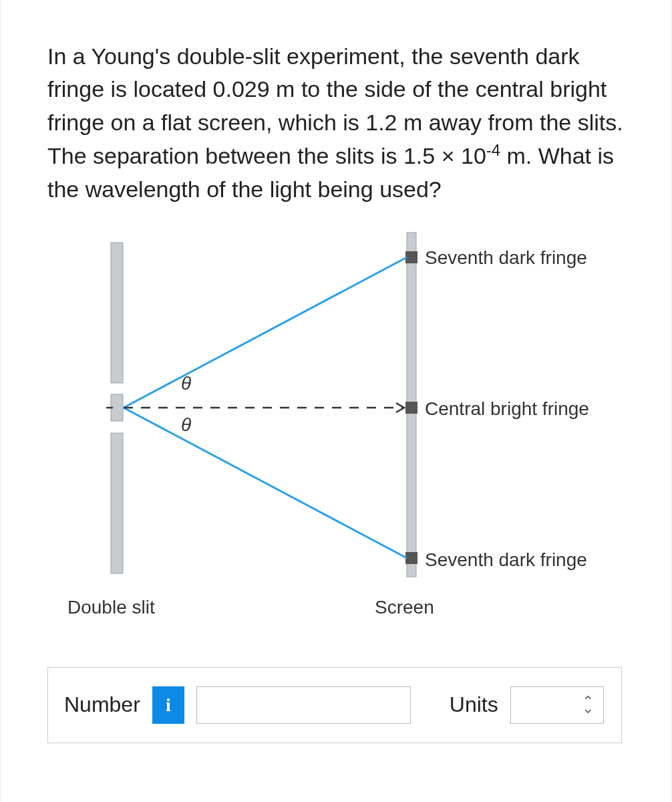 The width and height of the screenshot is (672, 802). What do you see at coordinates (411, 257) in the screenshot?
I see `marker-top-fringe` at bounding box center [411, 257].